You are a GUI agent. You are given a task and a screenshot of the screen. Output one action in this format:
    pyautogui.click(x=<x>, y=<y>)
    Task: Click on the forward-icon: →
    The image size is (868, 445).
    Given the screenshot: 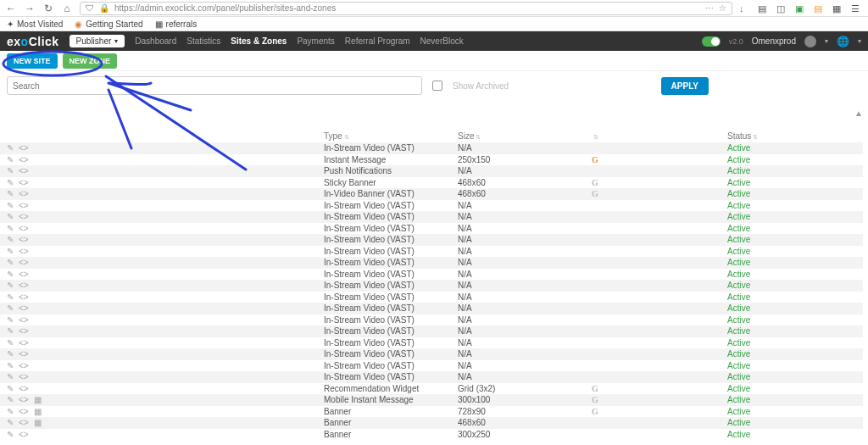 What is the action you would take?
    pyautogui.click(x=30, y=8)
    